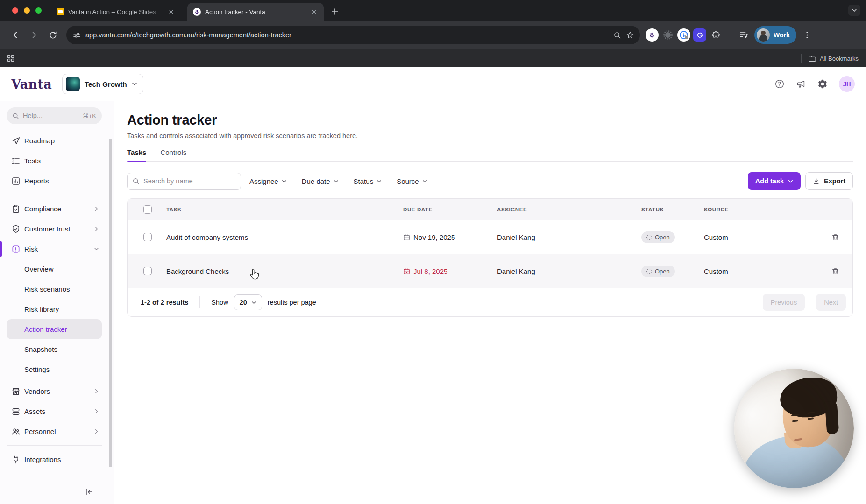 The image size is (866, 504). Describe the element at coordinates (812, 59) in the screenshot. I see `folder-icon` at that location.